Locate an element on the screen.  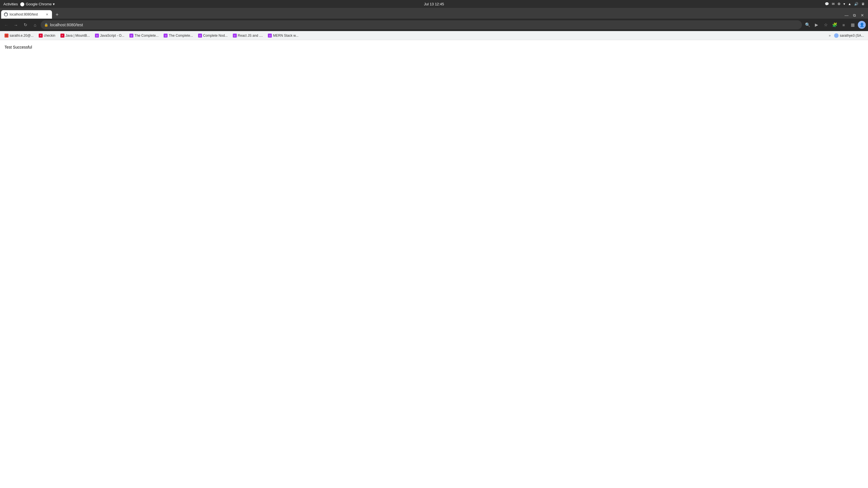
profile-section: sarathye3 (SA... is located at coordinates (849, 36).